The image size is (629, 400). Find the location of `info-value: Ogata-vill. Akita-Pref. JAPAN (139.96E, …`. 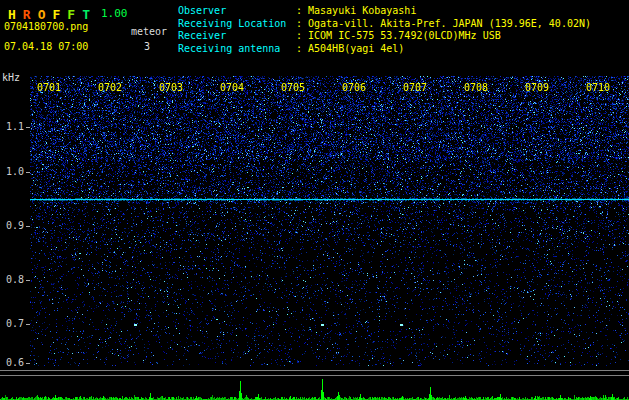

info-value: Ogata-vill. Akita-Pref. JAPAN (139.96E, … is located at coordinates (450, 24).